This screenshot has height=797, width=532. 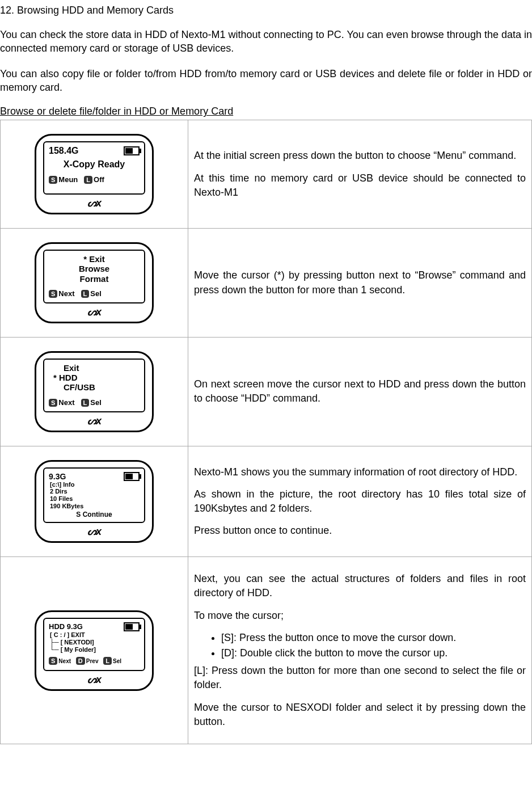 What do you see at coordinates (94, 168) in the screenshot?
I see `device-screen: 158.4G X-Copy Ready SMeun LOff` at bounding box center [94, 168].